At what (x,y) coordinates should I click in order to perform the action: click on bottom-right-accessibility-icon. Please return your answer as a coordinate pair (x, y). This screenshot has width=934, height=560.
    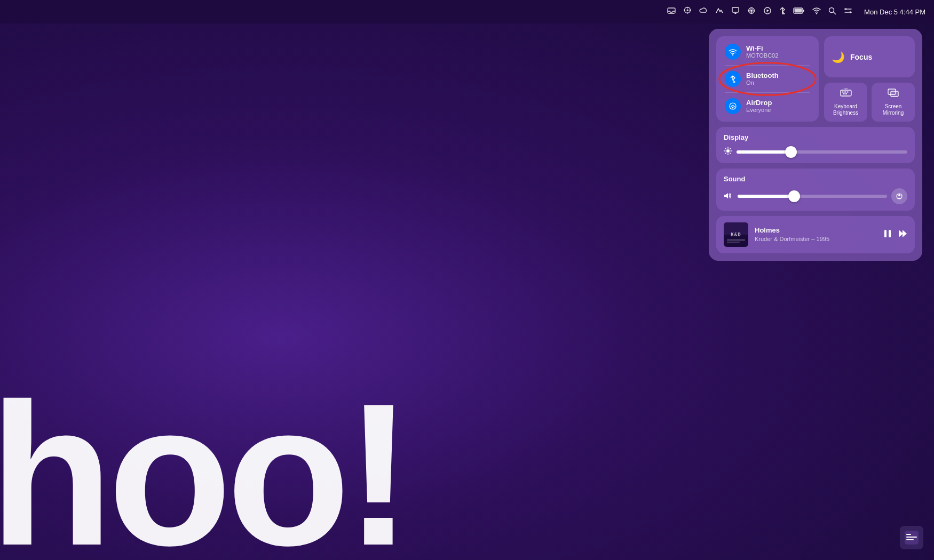
    Looking at the image, I should click on (912, 538).